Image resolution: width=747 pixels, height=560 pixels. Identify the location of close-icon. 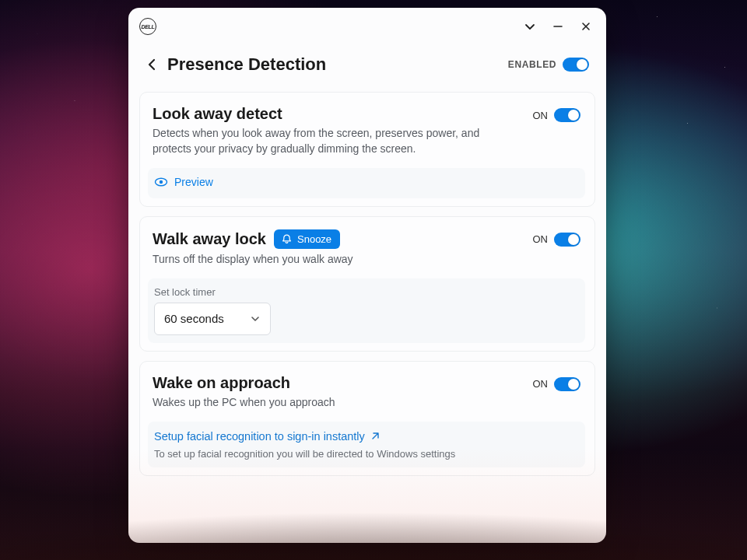
(586, 26).